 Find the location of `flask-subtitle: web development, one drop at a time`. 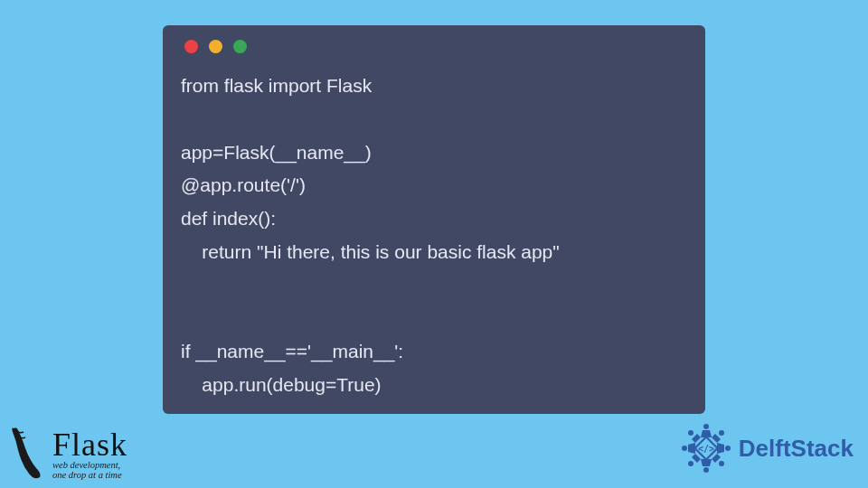

flask-subtitle: web development, one drop at a time is located at coordinates (90, 470).